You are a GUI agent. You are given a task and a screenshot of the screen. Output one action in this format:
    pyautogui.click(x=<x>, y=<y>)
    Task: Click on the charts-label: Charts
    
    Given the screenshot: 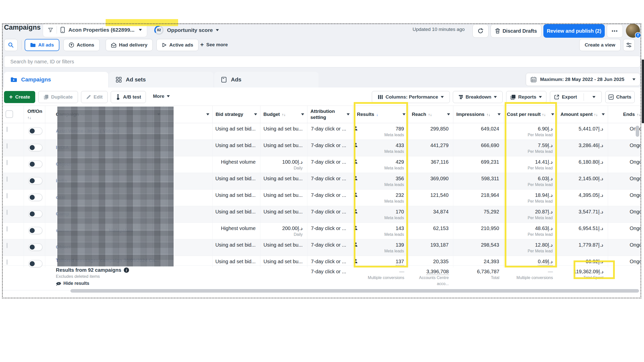 What is the action you would take?
    pyautogui.click(x=624, y=97)
    